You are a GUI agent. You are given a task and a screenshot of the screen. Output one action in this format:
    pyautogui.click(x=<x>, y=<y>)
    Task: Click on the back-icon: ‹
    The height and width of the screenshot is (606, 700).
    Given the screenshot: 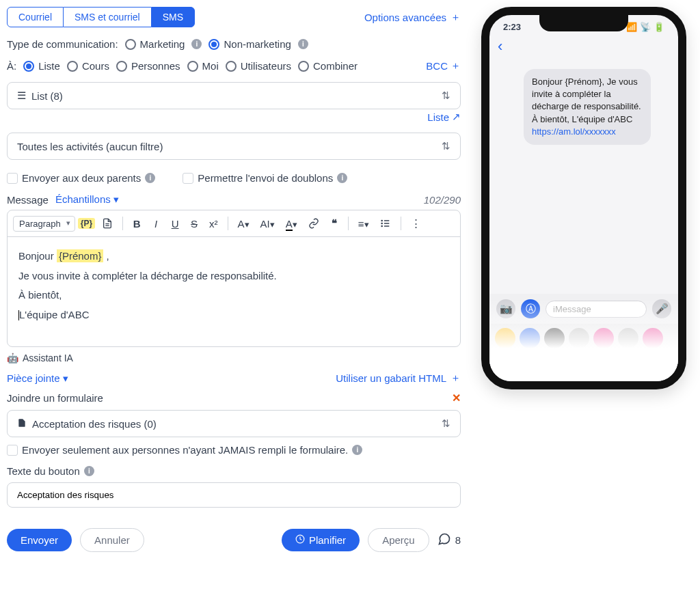 What is the action you would take?
    pyautogui.click(x=500, y=46)
    